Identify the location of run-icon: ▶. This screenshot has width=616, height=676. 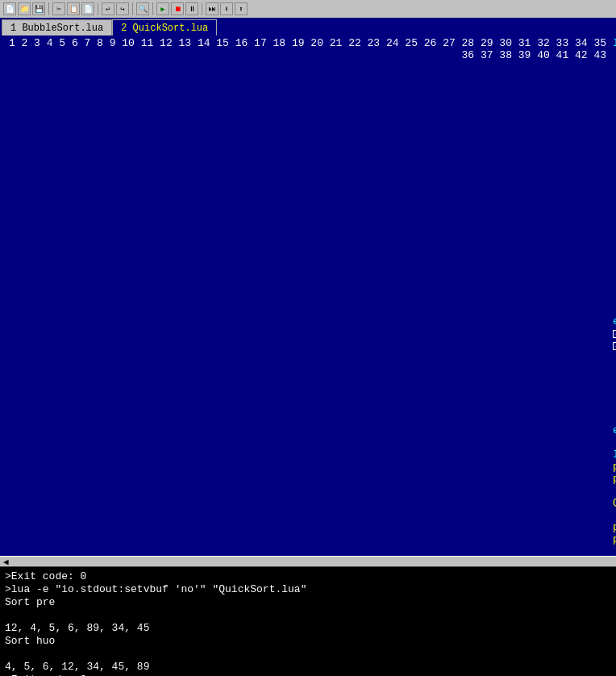
(163, 9).